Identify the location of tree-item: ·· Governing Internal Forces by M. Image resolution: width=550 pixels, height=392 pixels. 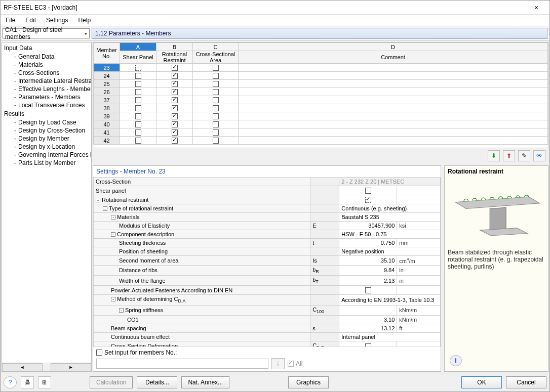
(47, 155).